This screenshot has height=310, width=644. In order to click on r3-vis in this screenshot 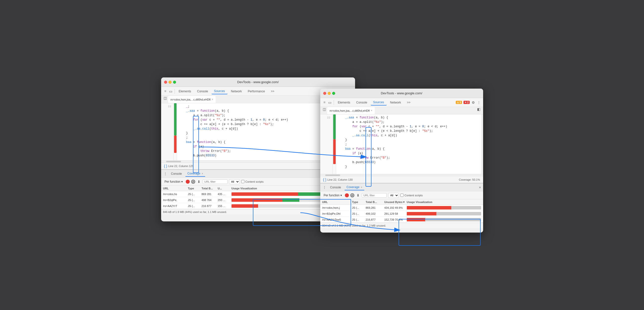, I will do `click(444, 220)`.